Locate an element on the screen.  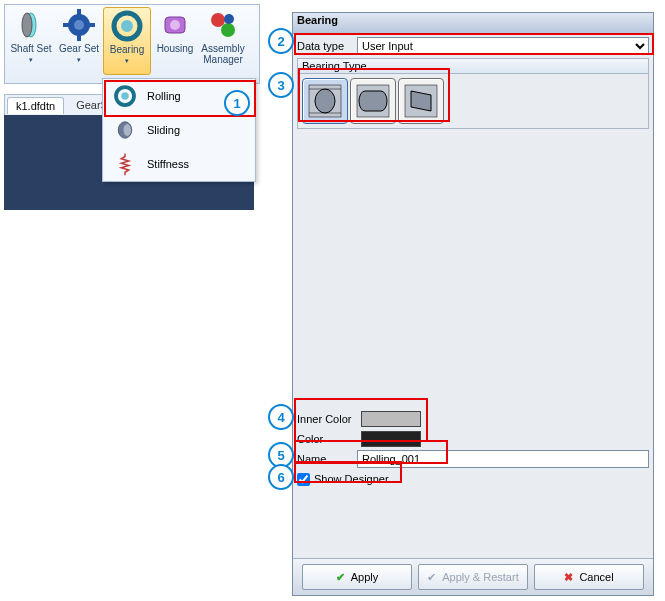
annotation-1: 1 is located at coordinates (237, 103).